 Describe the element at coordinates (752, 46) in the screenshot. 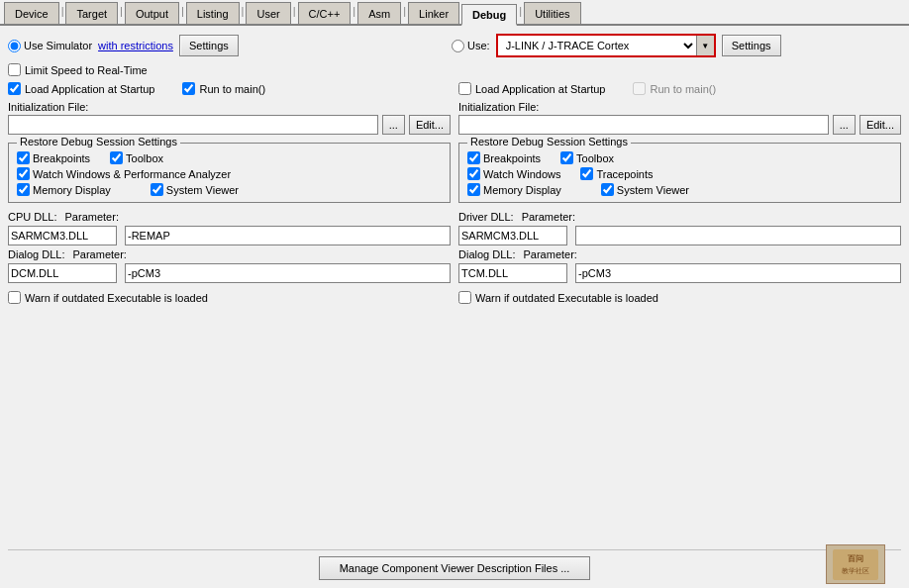

I see `use-settings-btn: Settings` at that location.